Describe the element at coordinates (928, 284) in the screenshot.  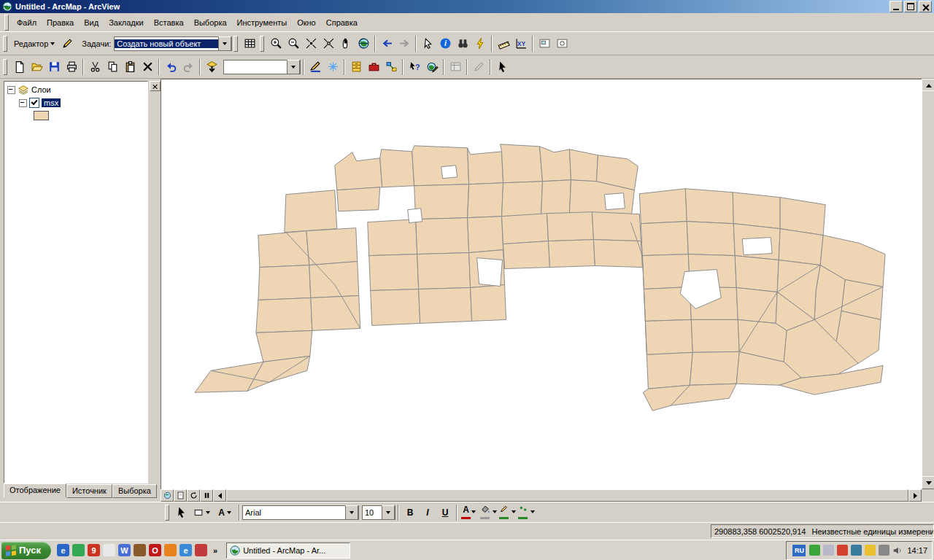
I see `vertical-scroll-thumb` at that location.